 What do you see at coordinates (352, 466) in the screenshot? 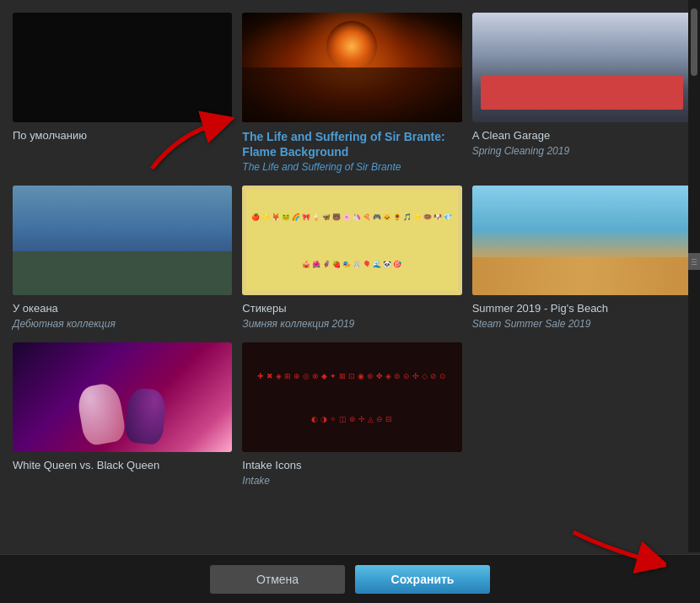
I see `item-title: Intake Icons` at bounding box center [352, 466].